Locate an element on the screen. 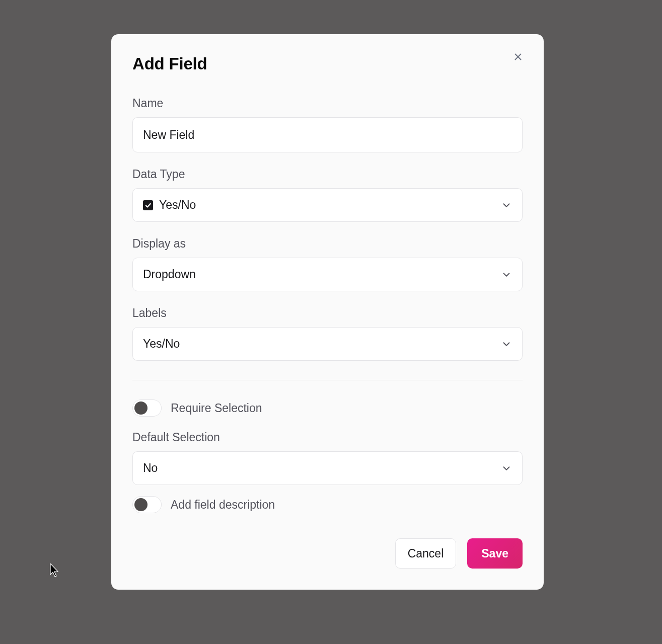 Image resolution: width=662 pixels, height=644 pixels. add-description-row: Add field description is located at coordinates (327, 505).